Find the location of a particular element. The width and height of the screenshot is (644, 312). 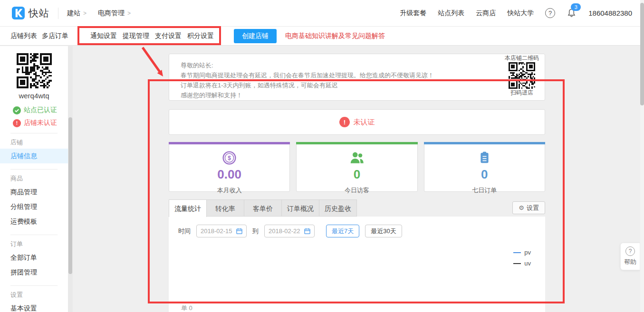

sidebar-section-shop: 店铺 is located at coordinates (34, 142).